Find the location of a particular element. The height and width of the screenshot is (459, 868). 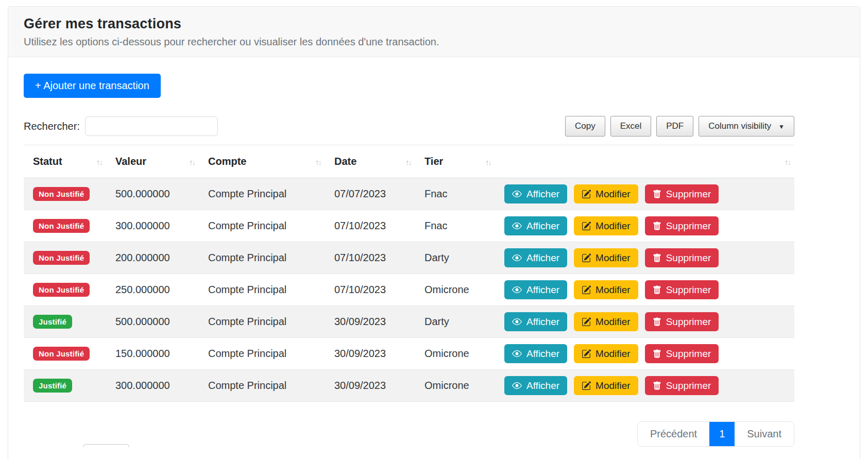

export-buttons: Copy Excel PDF Column visibility▼ is located at coordinates (677, 126).